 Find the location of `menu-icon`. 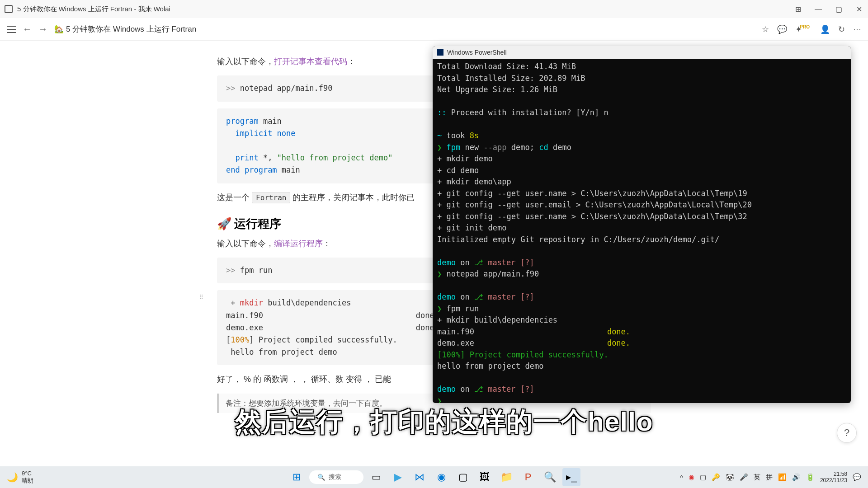

menu-icon is located at coordinates (11, 29).